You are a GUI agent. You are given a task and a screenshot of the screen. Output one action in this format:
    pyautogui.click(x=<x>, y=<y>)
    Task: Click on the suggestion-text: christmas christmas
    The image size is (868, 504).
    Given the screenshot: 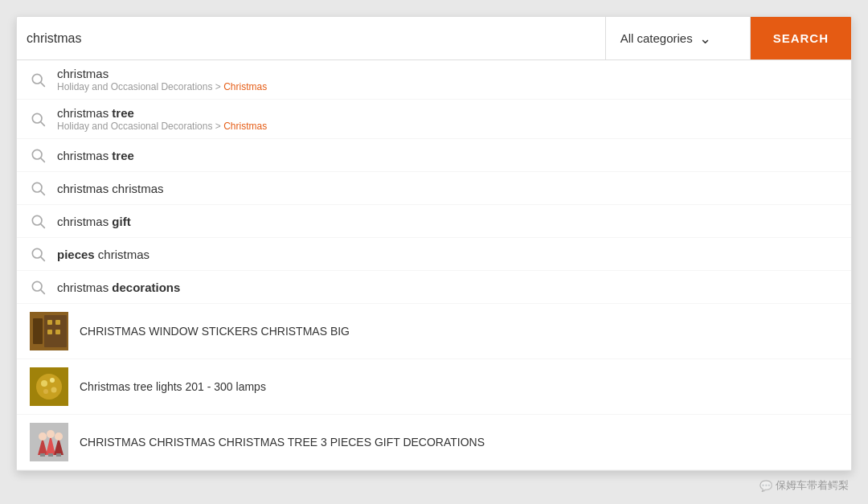 What is the action you would take?
    pyautogui.click(x=111, y=188)
    